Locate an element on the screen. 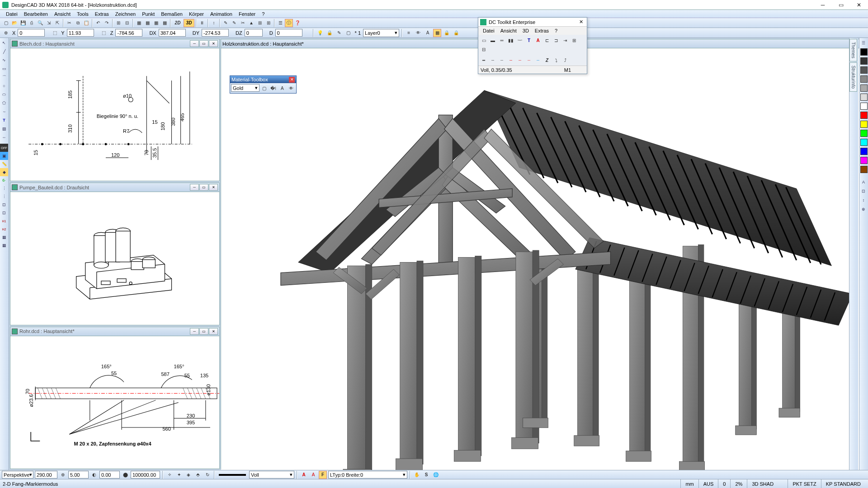 The image size is (868, 488). array-icon: ⊞ is located at coordinates (269, 23).